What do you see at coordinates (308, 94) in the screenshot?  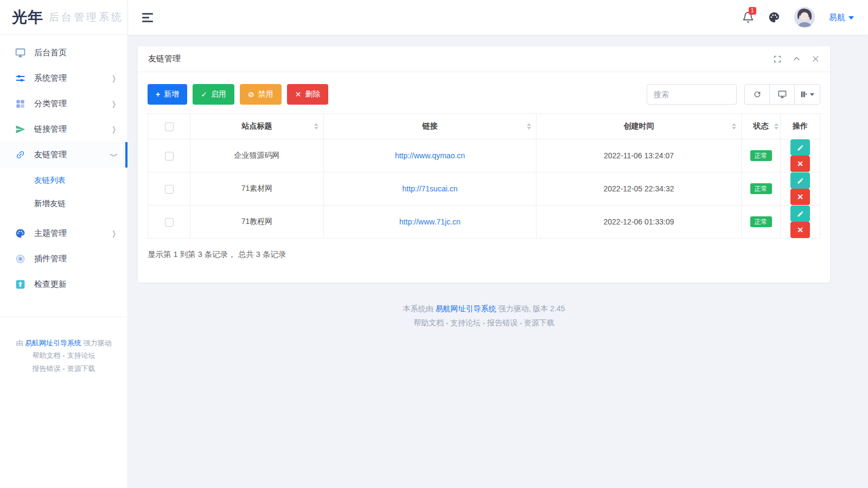 I see `delete-button: ✕ 删除` at bounding box center [308, 94].